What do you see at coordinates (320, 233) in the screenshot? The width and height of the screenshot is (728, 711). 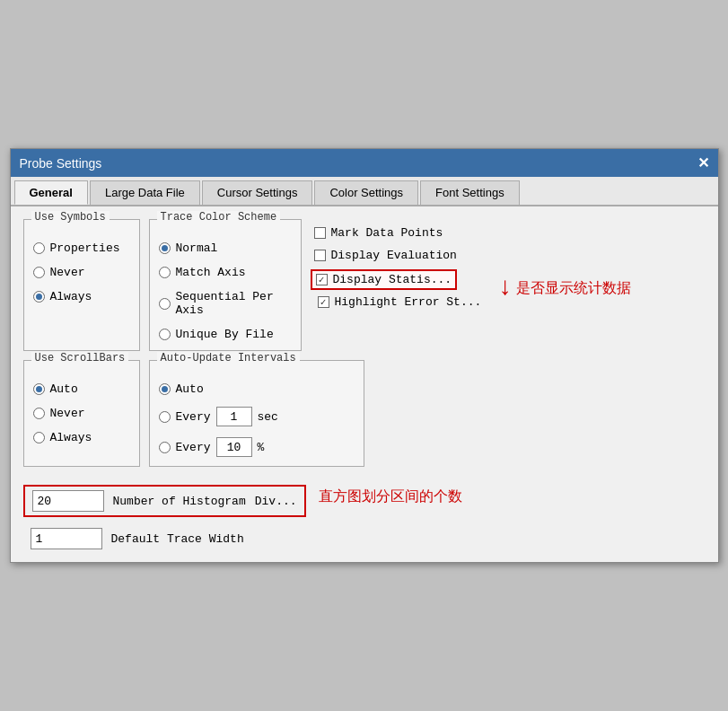 I see `checkbox-mark-data-points` at bounding box center [320, 233].